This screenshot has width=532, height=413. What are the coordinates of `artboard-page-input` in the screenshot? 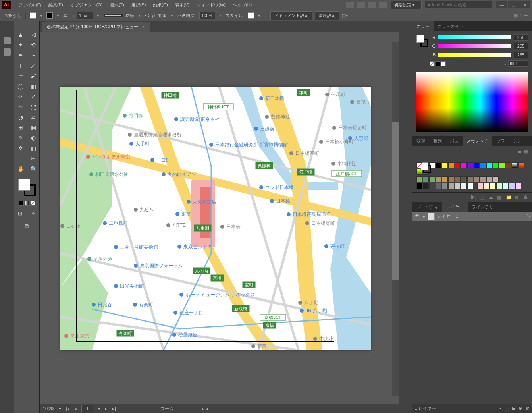 It's located at (87, 409).